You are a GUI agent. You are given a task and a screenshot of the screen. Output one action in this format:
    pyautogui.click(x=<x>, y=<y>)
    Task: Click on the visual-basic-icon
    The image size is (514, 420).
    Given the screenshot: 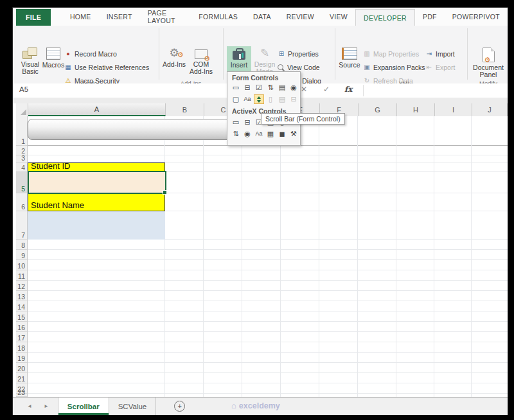 What is the action you would take?
    pyautogui.click(x=30, y=53)
    